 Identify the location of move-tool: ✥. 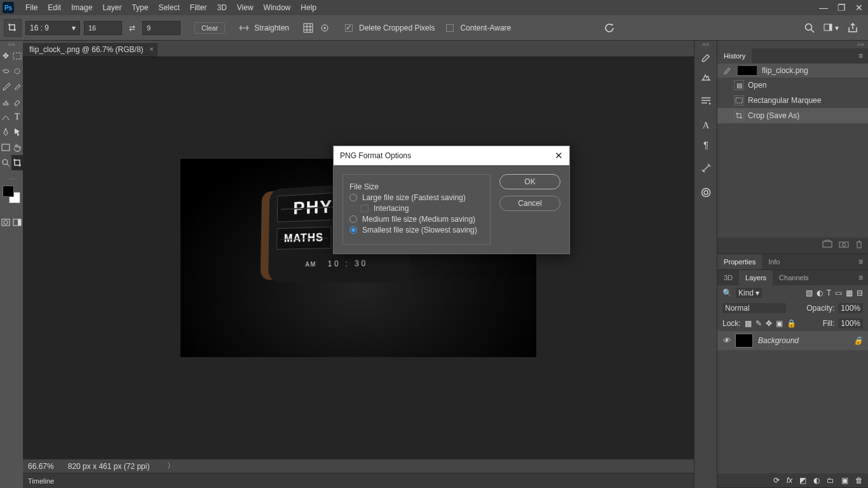
(6, 56).